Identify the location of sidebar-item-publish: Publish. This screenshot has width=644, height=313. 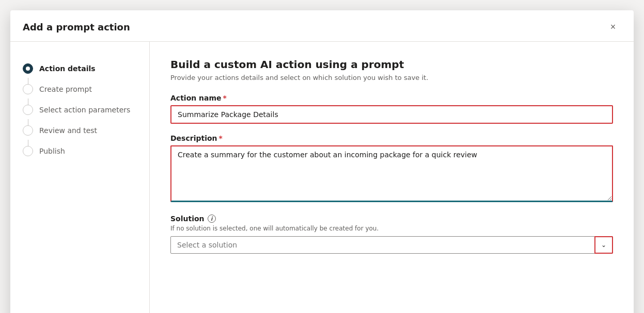
(80, 151).